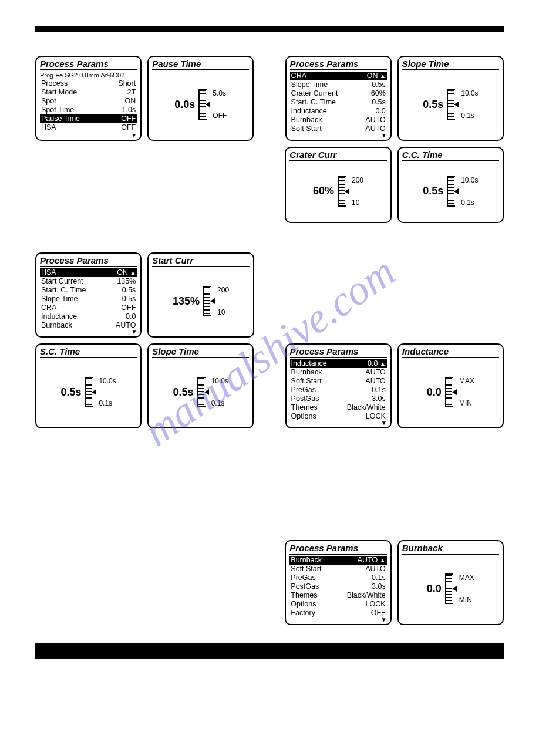  I want to click on panel-title: Burnback, so click(451, 549).